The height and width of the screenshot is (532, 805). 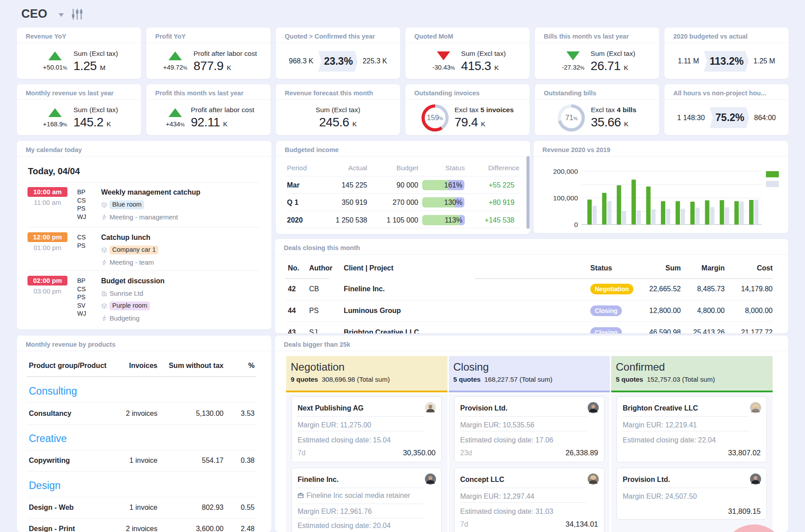 I want to click on svg-text: 100,000, so click(x=565, y=198).